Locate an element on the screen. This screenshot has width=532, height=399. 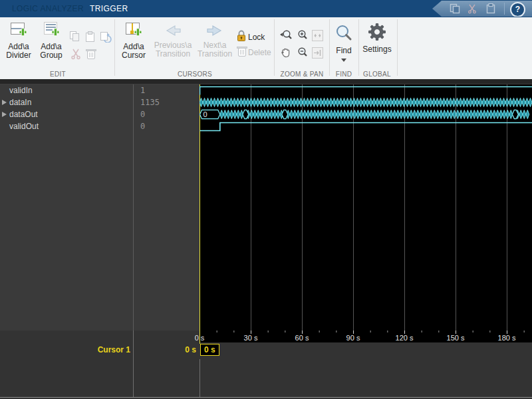
edit-section-label: EDIT is located at coordinates (58, 74).